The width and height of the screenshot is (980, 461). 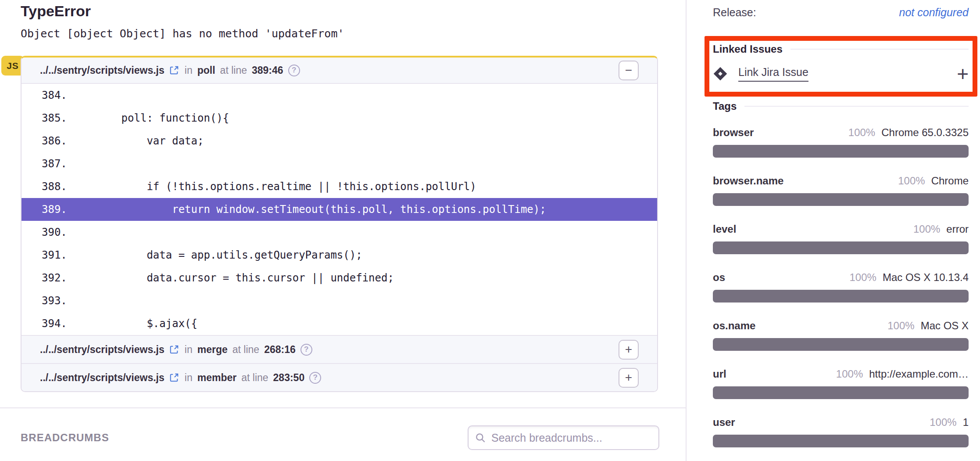 I want to click on line-number: 392., so click(x=46, y=278).